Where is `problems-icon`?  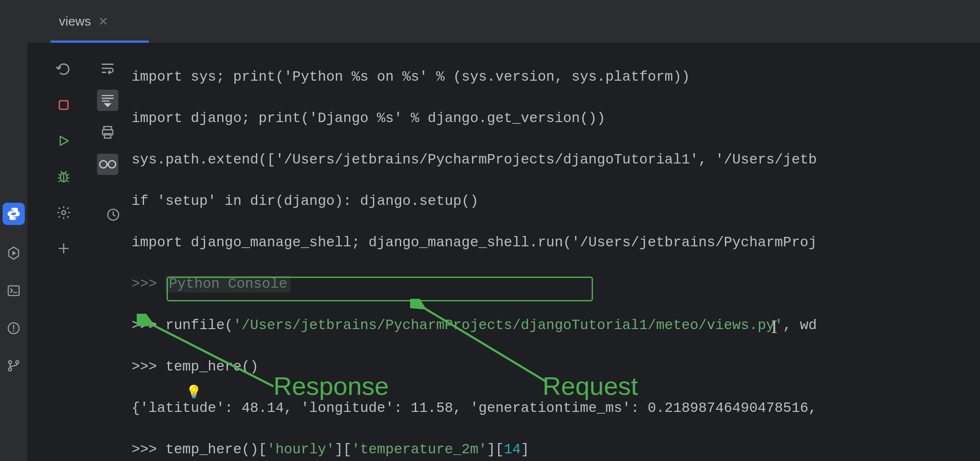
problems-icon is located at coordinates (14, 328).